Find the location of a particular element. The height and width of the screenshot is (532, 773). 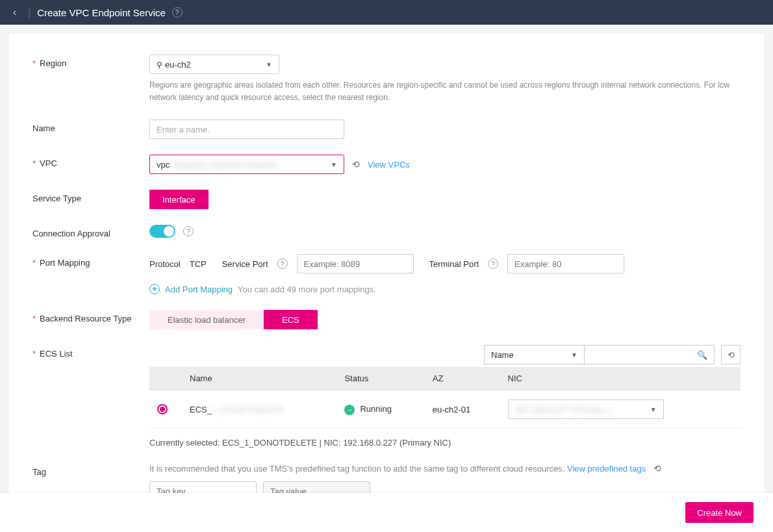

service-port-input is located at coordinates (355, 264).